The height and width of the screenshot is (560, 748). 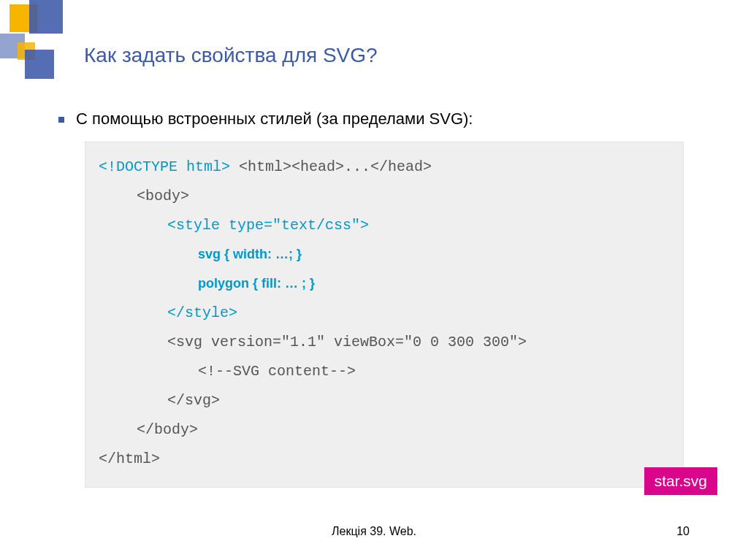 What do you see at coordinates (129, 459) in the screenshot?
I see `code-text: </html>` at bounding box center [129, 459].